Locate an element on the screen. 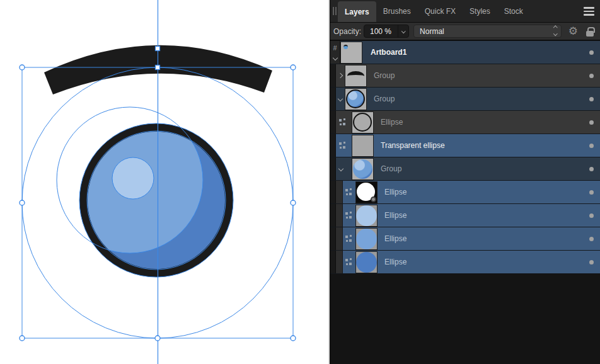 The width and height of the screenshot is (600, 364). layer-row-transparent-ellipse: Transparent ellipse is located at coordinates (465, 146).